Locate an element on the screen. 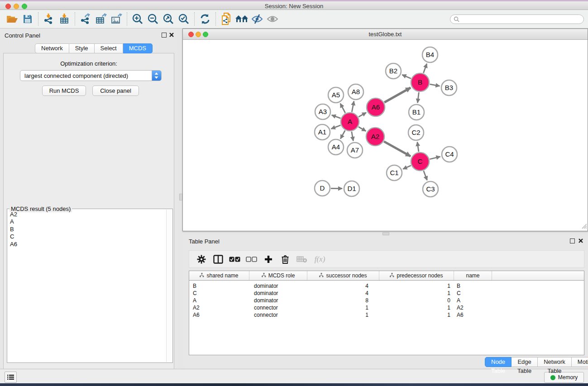 Image resolution: width=588 pixels, height=386 pixels. table-row: A2connector11A2 is located at coordinates (387, 308).